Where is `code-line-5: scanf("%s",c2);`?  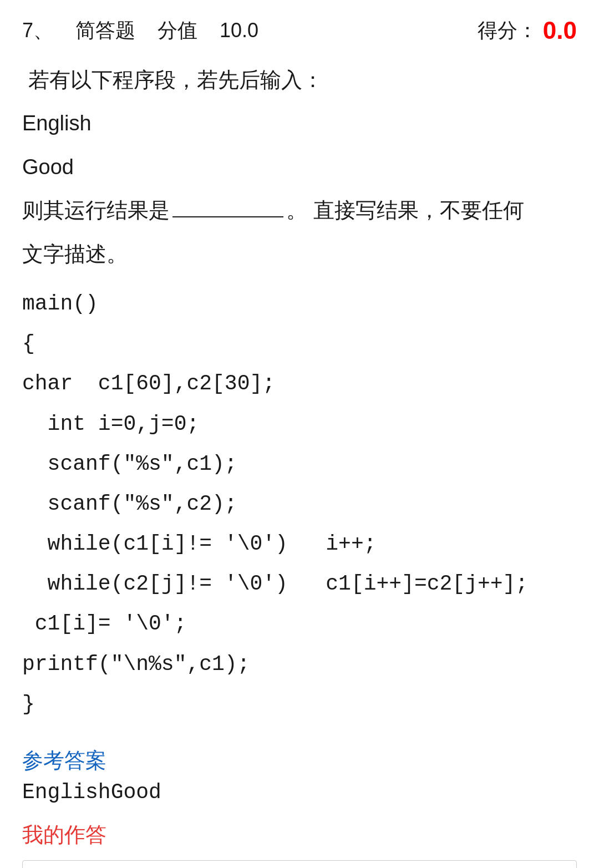
code-line-5: scanf("%s",c2); is located at coordinates (300, 504).